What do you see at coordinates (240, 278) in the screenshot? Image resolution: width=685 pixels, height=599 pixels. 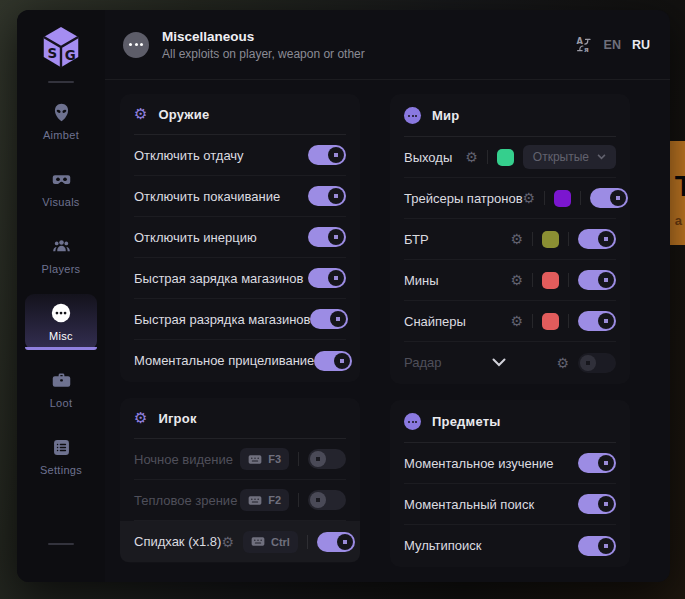 I see `setting-row: Быстрая зарядка магазинов` at bounding box center [240, 278].